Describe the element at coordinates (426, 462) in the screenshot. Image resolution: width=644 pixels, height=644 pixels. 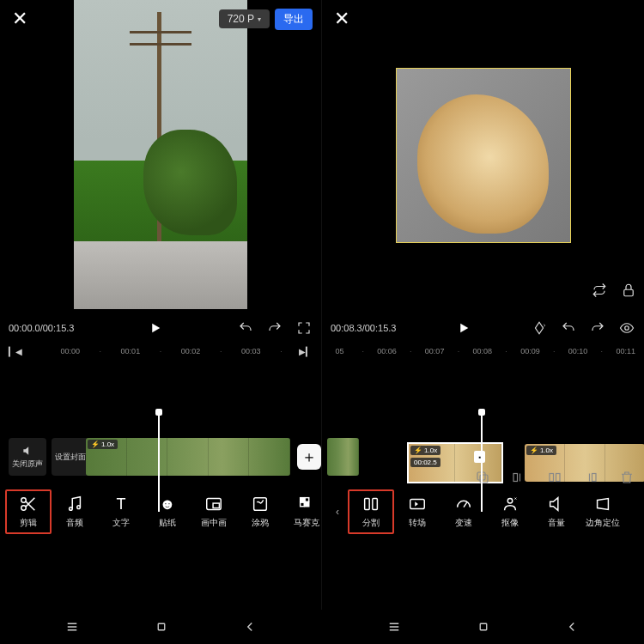
I see `duration-badge: 00:02.5` at that location.